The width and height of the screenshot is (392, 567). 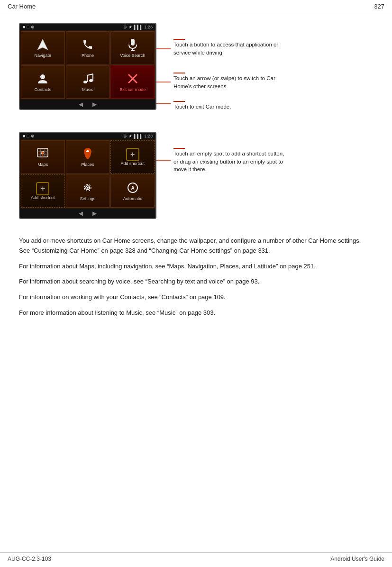 What do you see at coordinates (88, 199) in the screenshot?
I see `settings-label: Settings` at bounding box center [88, 199].